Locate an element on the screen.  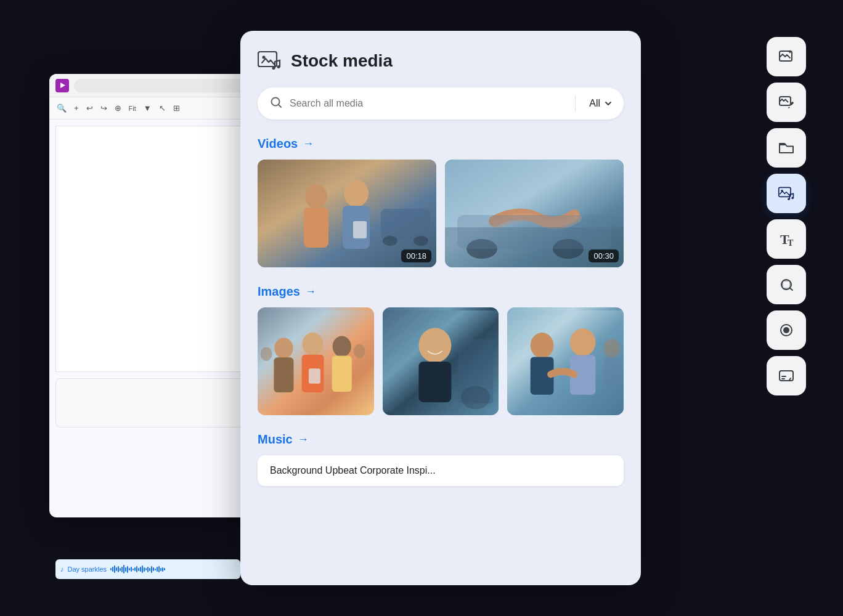
fit-dropdown: ▼ is located at coordinates (148, 108).